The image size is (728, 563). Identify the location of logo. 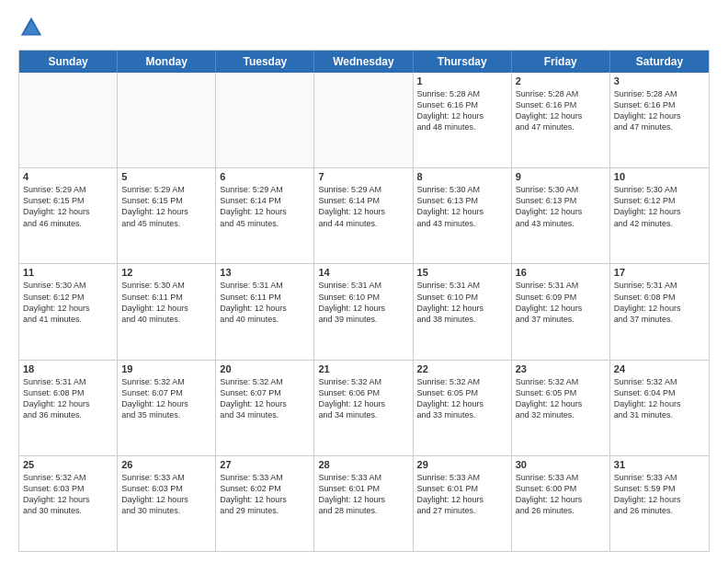
(33, 28).